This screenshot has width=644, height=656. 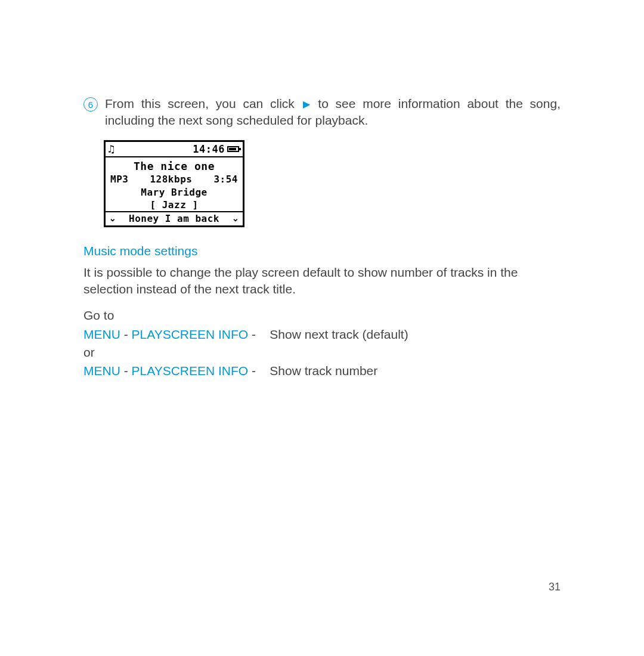 I want to click on clock-time: 14:46, so click(x=209, y=149).